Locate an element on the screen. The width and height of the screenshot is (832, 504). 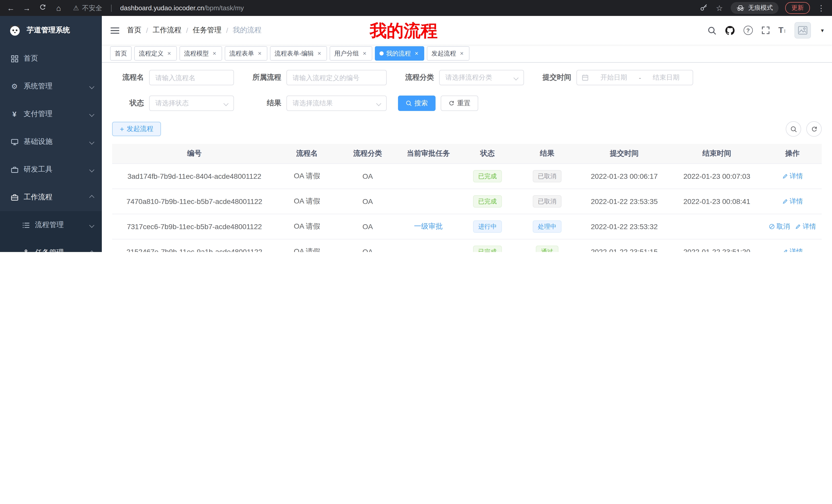
start-date-placeholder: 开始日期 is located at coordinates (614, 78).